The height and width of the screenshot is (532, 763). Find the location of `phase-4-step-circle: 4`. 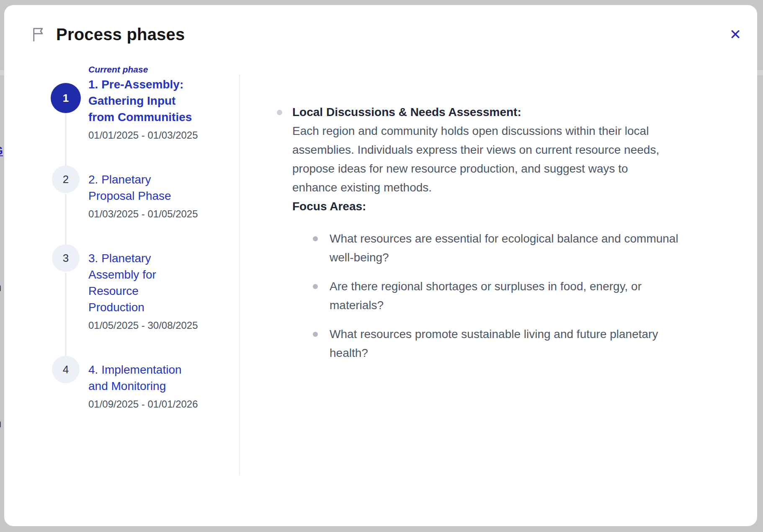

phase-4-step-circle: 4 is located at coordinates (66, 369).